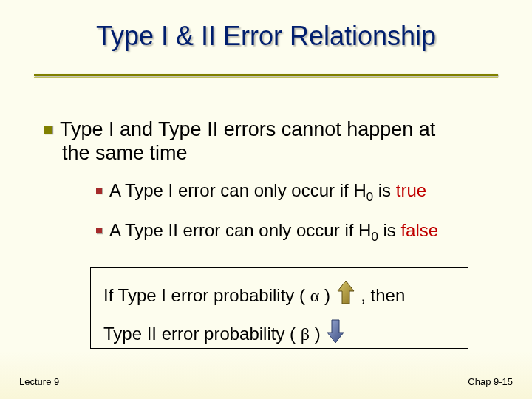 The height and width of the screenshot is (399, 532). What do you see at coordinates (381, 296) in the screenshot?
I see `box1-end: , then` at bounding box center [381, 296].